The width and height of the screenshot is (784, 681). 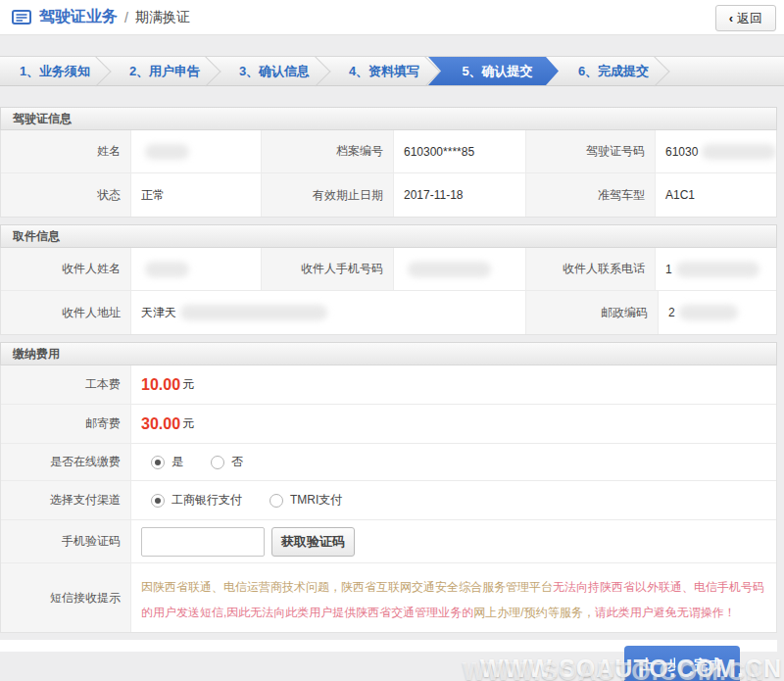 What do you see at coordinates (717, 269) in the screenshot?
I see `masked-recipient-phone` at bounding box center [717, 269].